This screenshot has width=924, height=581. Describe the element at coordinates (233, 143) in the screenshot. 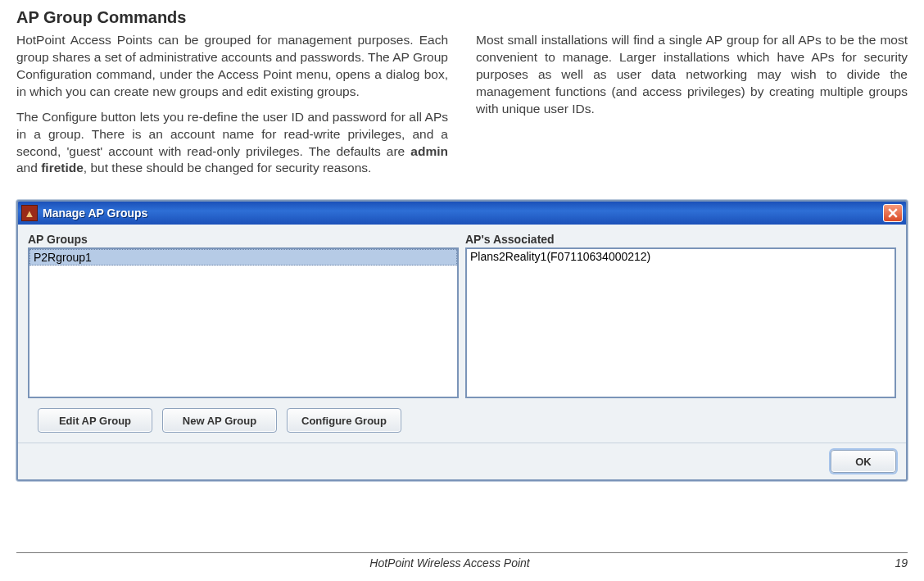

I see `paragraph-2: The Configure button lets you re-define …` at that location.